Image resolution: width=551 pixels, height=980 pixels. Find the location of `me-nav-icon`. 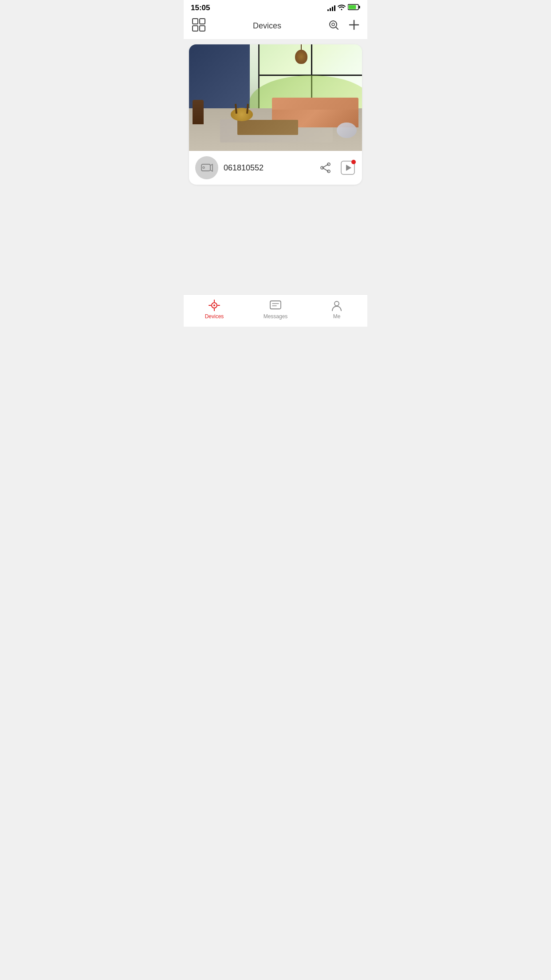

me-nav-icon is located at coordinates (337, 305).